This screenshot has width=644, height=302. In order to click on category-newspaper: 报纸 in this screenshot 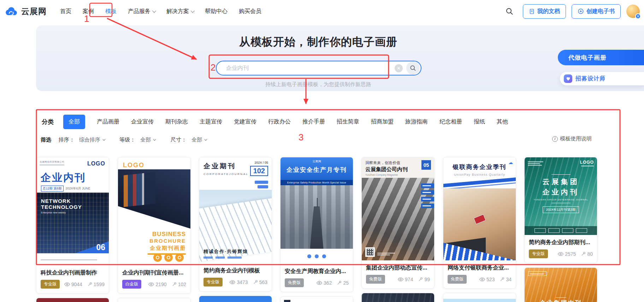, I will do `click(479, 122)`.